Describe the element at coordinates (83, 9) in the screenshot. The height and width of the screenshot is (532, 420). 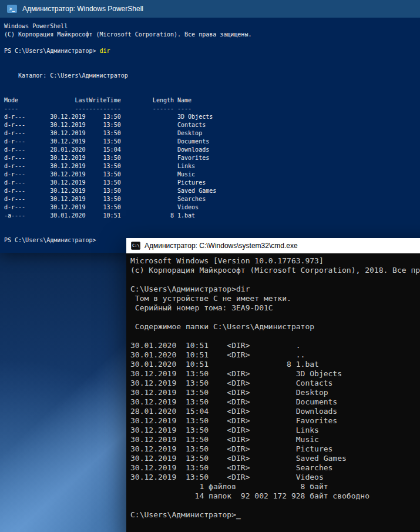
I see `powershell-window-title: Администратор: Windows PowerShell` at that location.